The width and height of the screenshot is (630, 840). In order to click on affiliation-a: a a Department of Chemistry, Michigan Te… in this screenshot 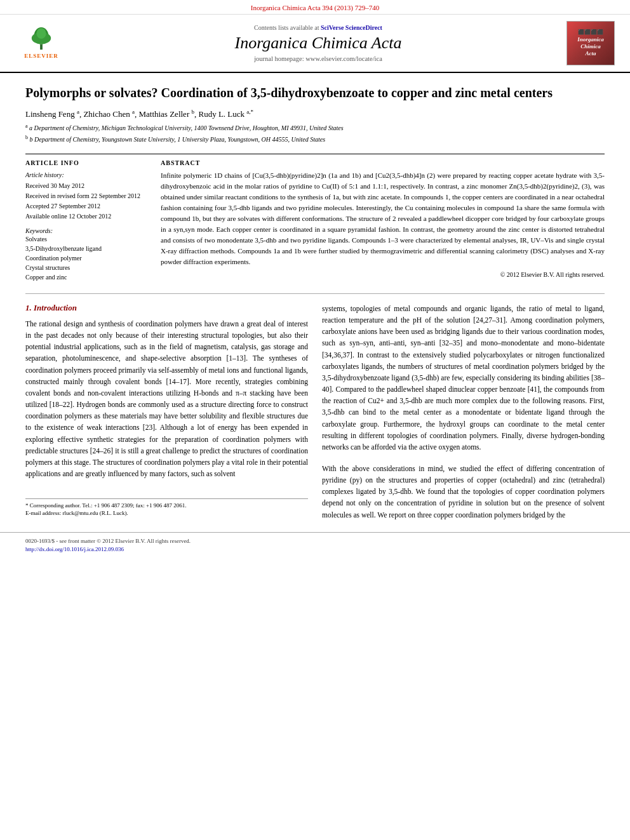, I will do `click(315, 128)`.